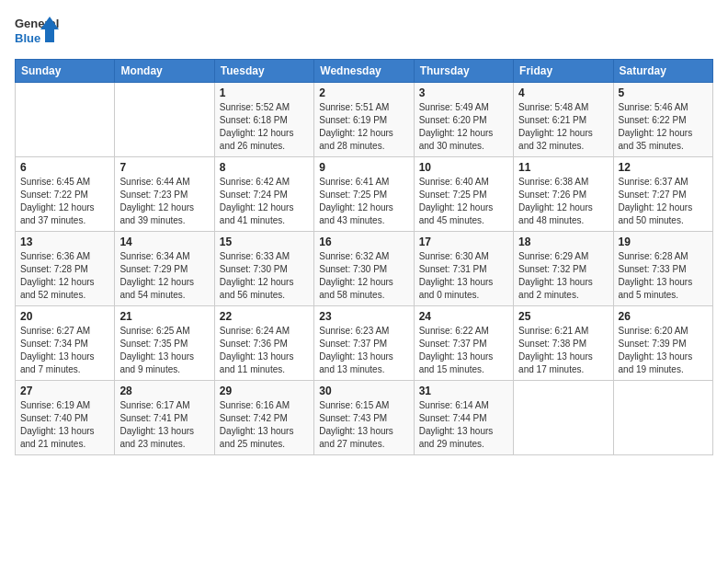 Image resolution: width=728 pixels, height=563 pixels. I want to click on calendar-cell: 11Sunrise: 6:38 AM Sunset: 7:26 PM Dayli…, so click(563, 195).